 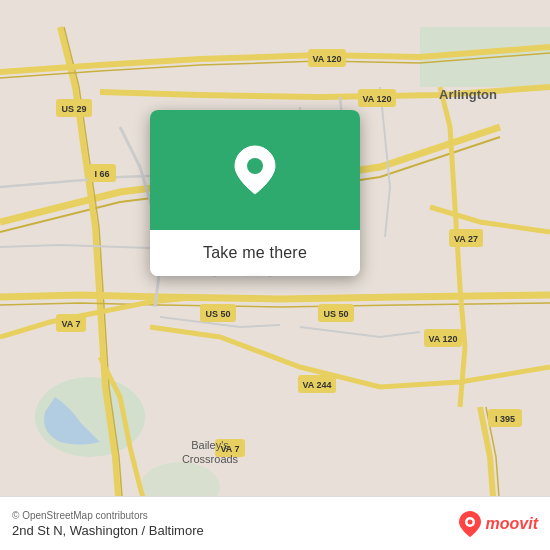 What do you see at coordinates (70, 324) in the screenshot?
I see `svg-text: VA 7` at bounding box center [70, 324].